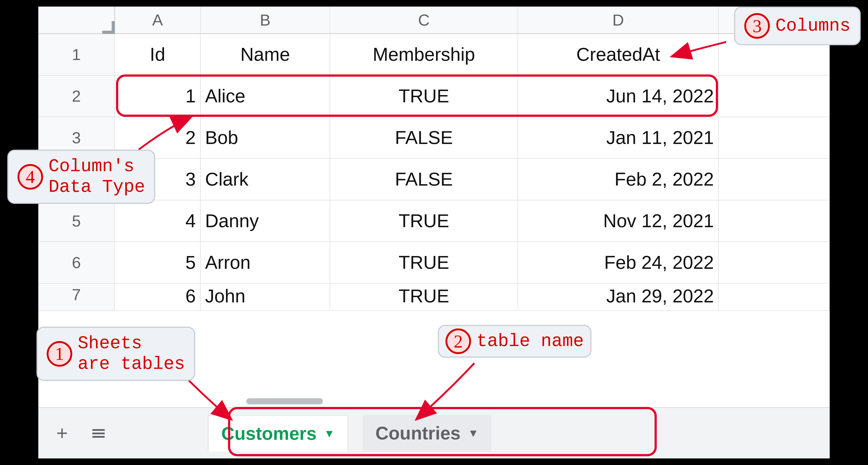 The image size is (868, 465). I want to click on menu-icon, so click(98, 433).